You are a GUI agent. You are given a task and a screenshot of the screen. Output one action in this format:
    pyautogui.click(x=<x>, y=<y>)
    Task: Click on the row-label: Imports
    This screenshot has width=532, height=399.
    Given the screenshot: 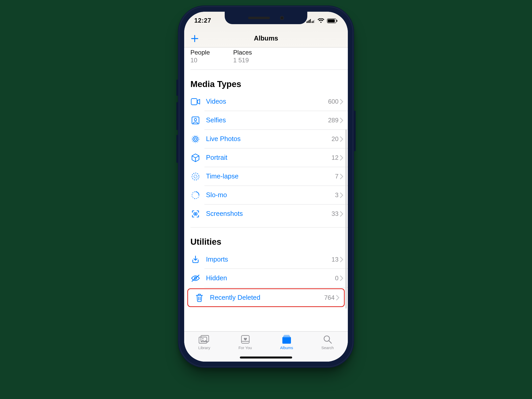 What is the action you would take?
    pyautogui.click(x=269, y=260)
    